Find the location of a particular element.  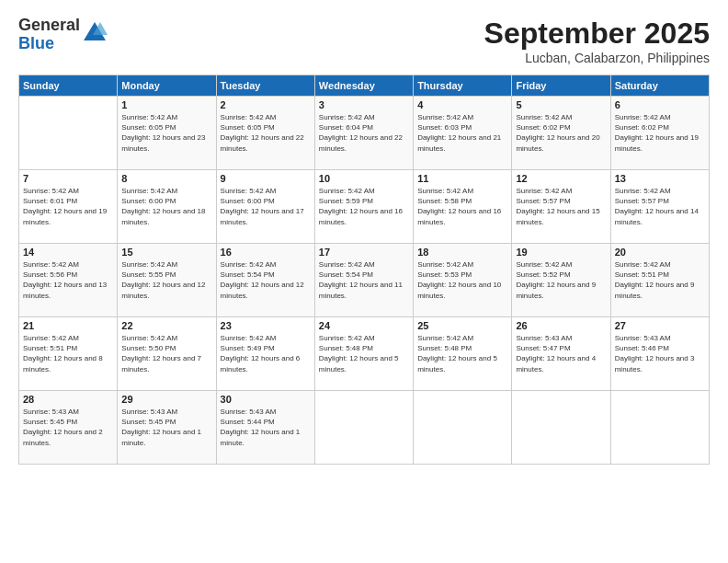

day-number: 2 is located at coordinates (266, 105).